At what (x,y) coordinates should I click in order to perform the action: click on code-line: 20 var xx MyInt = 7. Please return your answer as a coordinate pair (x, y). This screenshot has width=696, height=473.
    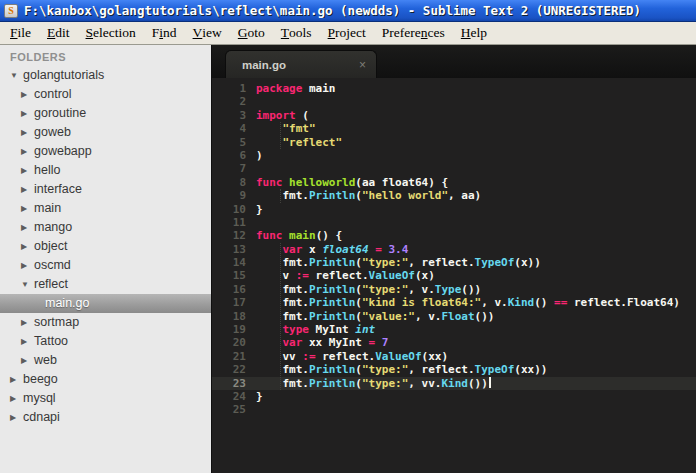
    Looking at the image, I should click on (454, 342).